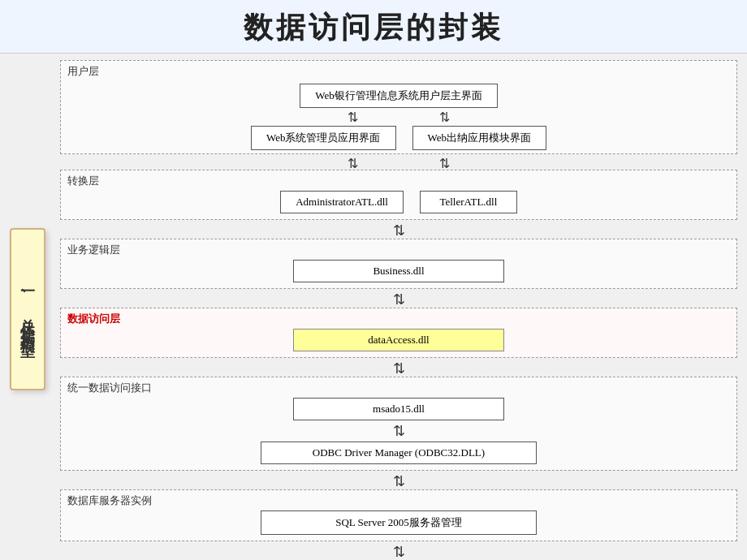 This screenshot has width=747, height=560. Describe the element at coordinates (399, 515) in the screenshot. I see `db-server-layer: 数据库服务器实例 SQL Server 2005服务器管理` at that location.